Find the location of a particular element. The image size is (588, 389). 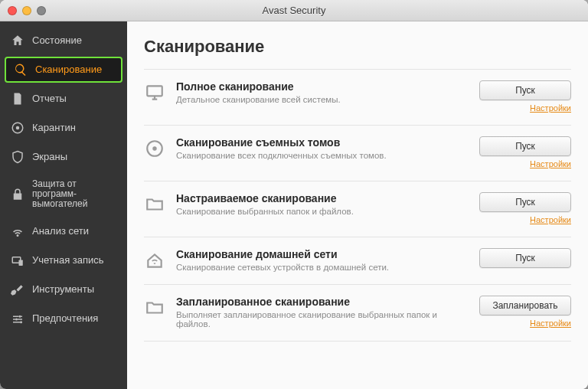

scan-text: Сканирование домашней сети Сканирование … is located at coordinates (322, 260).